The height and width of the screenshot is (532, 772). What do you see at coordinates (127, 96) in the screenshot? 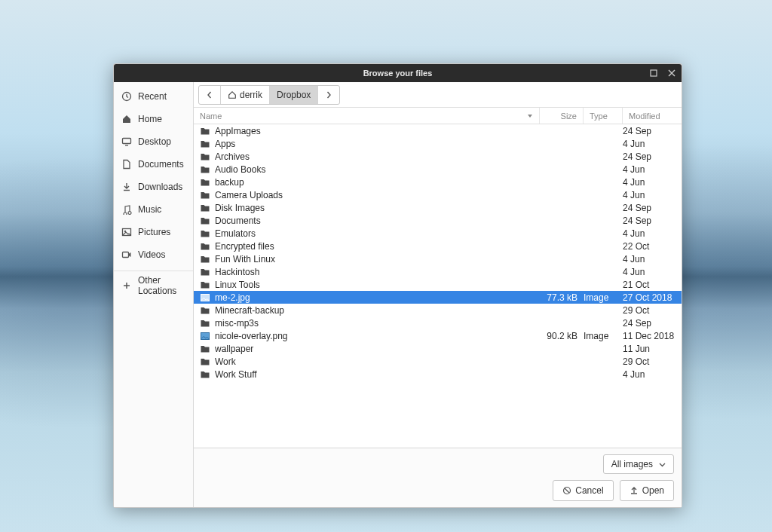
I see `clock-icon` at bounding box center [127, 96].